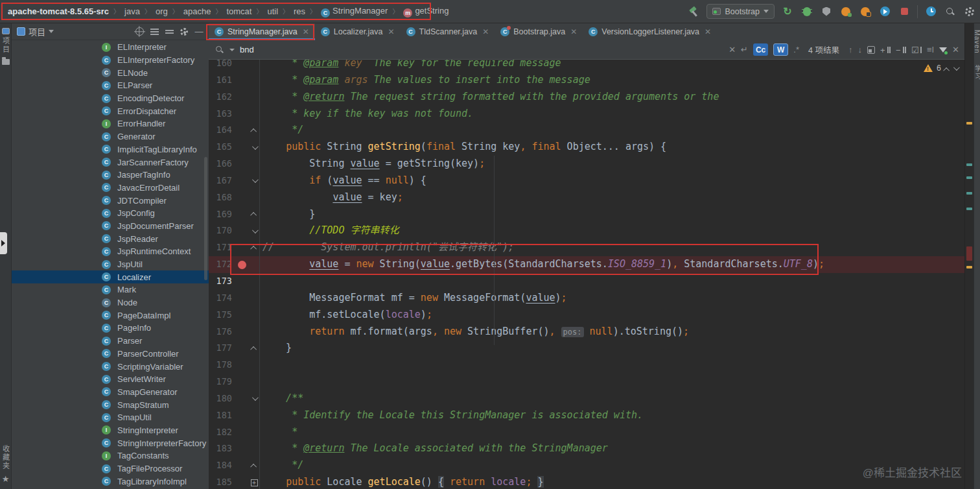  I want to click on tree-item-ELInterpreterFactory: CELInterpreterFactory, so click(110, 60).